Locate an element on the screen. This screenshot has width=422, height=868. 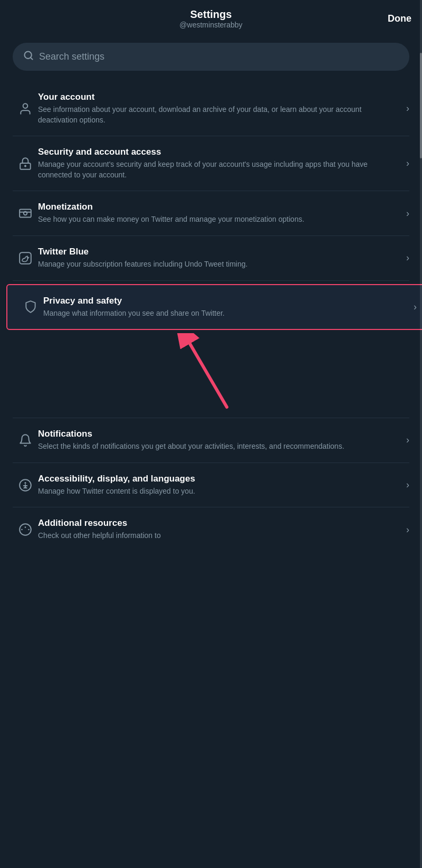
settings-item-twitter-blue: Twitter Blue Manage your subscription fe… is located at coordinates (211, 258).